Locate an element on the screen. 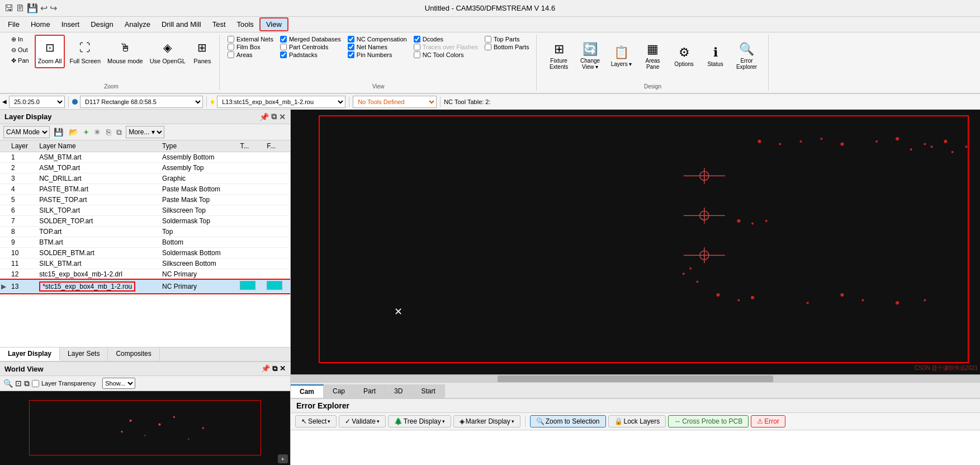  select-btn: ↖ Select ▾ is located at coordinates (316, 421).